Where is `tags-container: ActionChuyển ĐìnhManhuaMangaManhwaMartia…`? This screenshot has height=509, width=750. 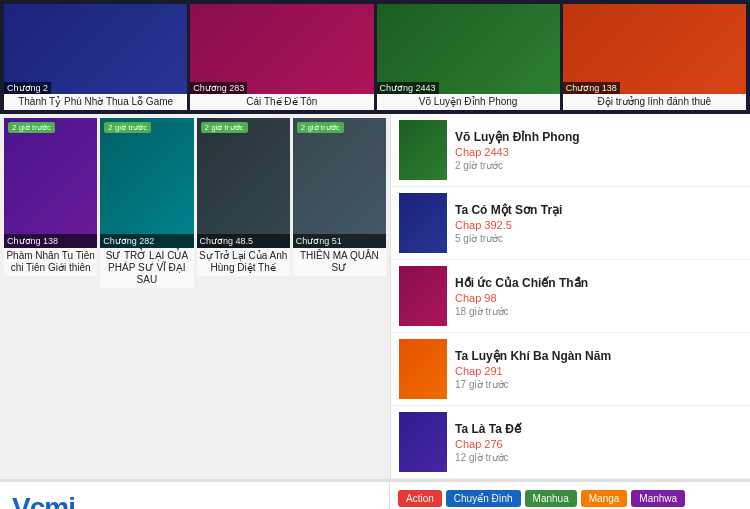
tags-container: ActionChuyển ĐìnhManhuaMangaManhwaMartia… is located at coordinates (570, 500).